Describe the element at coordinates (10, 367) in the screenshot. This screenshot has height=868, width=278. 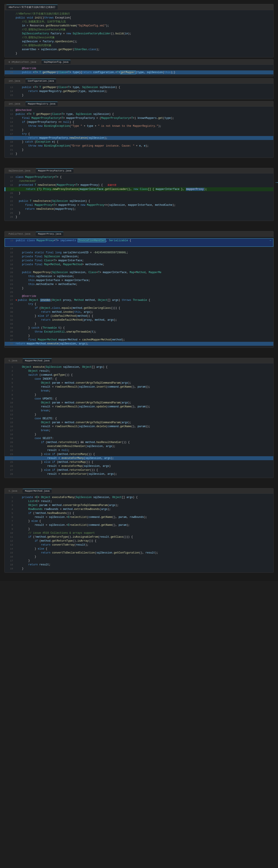
I see `ln: 1` at that location.